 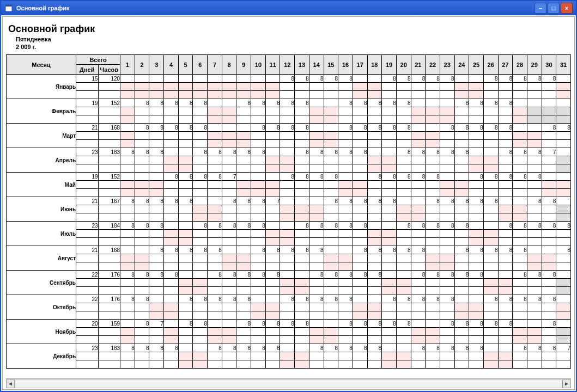 What do you see at coordinates (520, 365) in the screenshot?
I see `cell-12-28-r3` at bounding box center [520, 365].